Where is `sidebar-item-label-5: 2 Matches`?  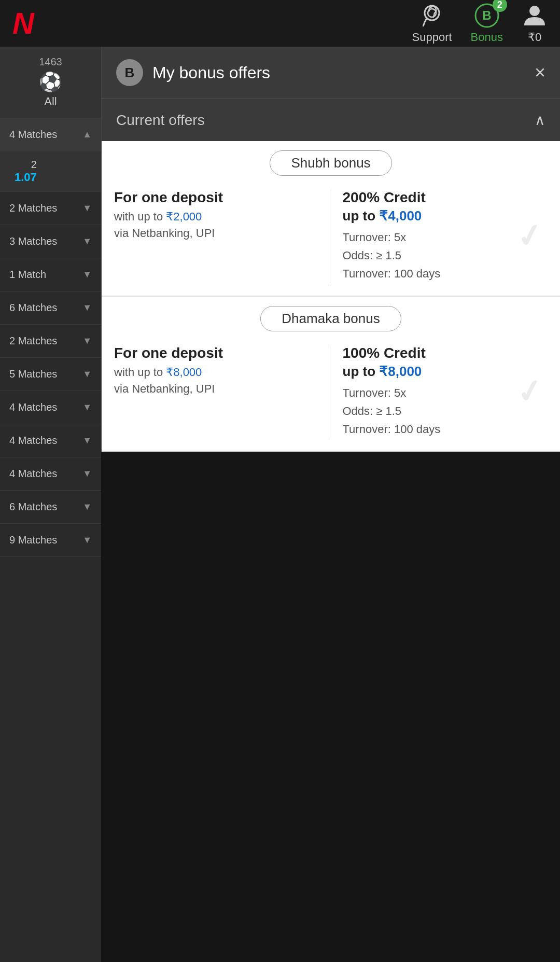 sidebar-item-label-5: 2 Matches is located at coordinates (33, 341).